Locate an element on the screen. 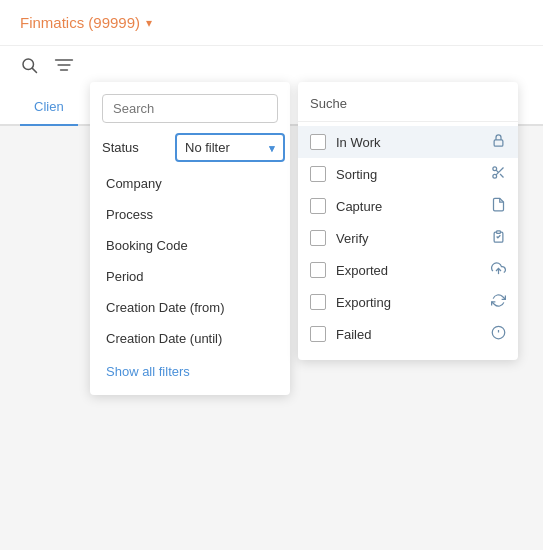 This screenshot has height=550, width=543. dropdown-search-label: Suche is located at coordinates (408, 107).